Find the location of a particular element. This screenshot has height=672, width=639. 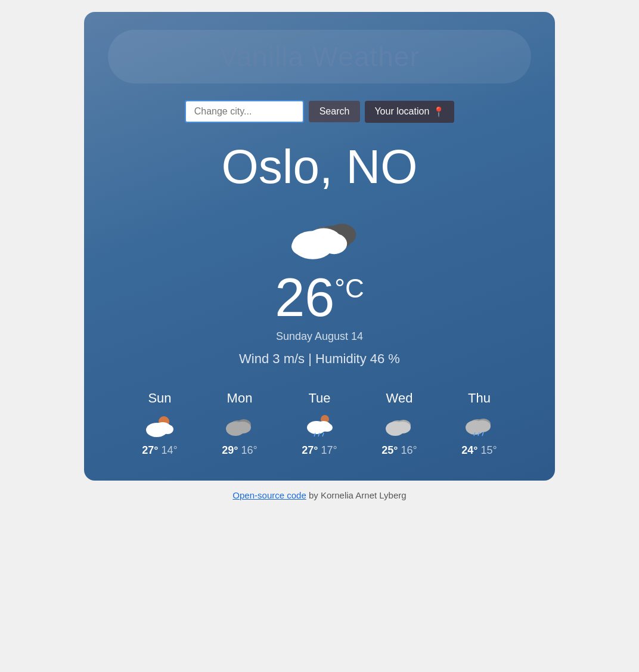

title-box: Vanilla Weather is located at coordinates (320, 57).